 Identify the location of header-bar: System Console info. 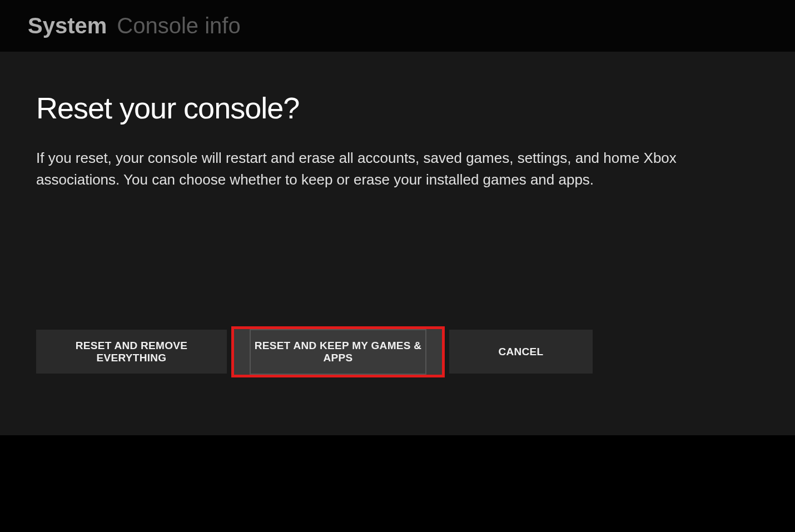
(398, 26).